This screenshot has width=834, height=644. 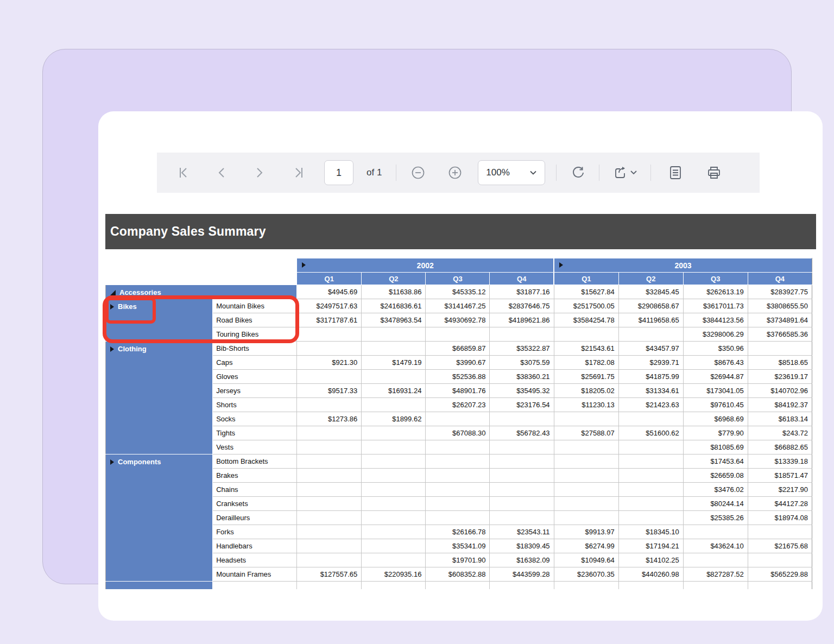 I want to click on first-page-button, so click(x=184, y=173).